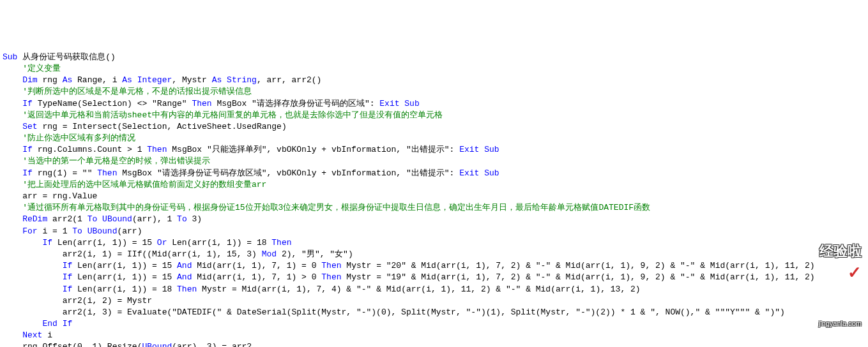 The height and width of the screenshot is (347, 868). What do you see at coordinates (434, 161) in the screenshot?
I see `code-line: '当选中的第一个单元格是空的时候，弹出错误提示` at bounding box center [434, 161].